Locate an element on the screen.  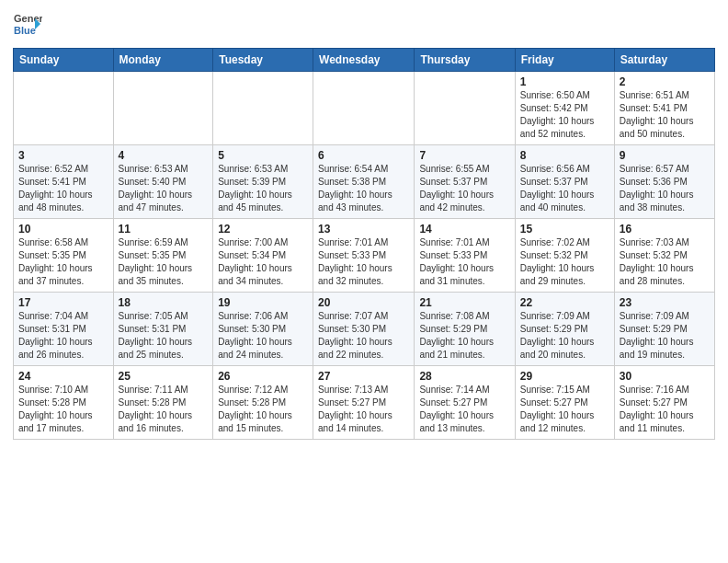
calendar-week-4: 17Sunrise: 7:04 AM Sunset: 5:31 PM Dayli… is located at coordinates (364, 329).